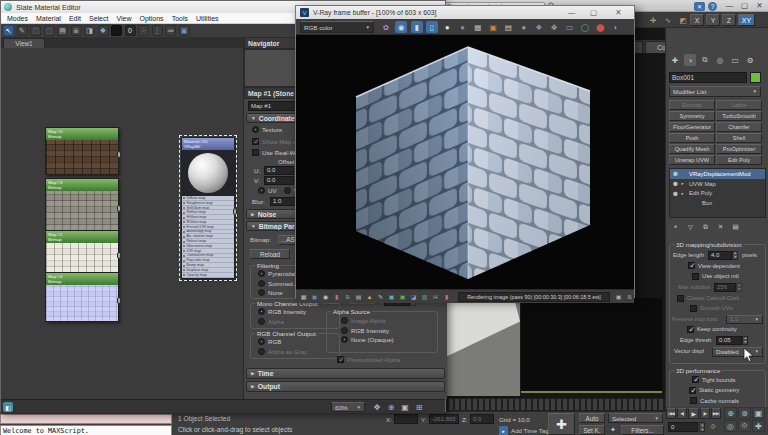  I want to click on vfb-bottom-icon: ▦, so click(304, 296).